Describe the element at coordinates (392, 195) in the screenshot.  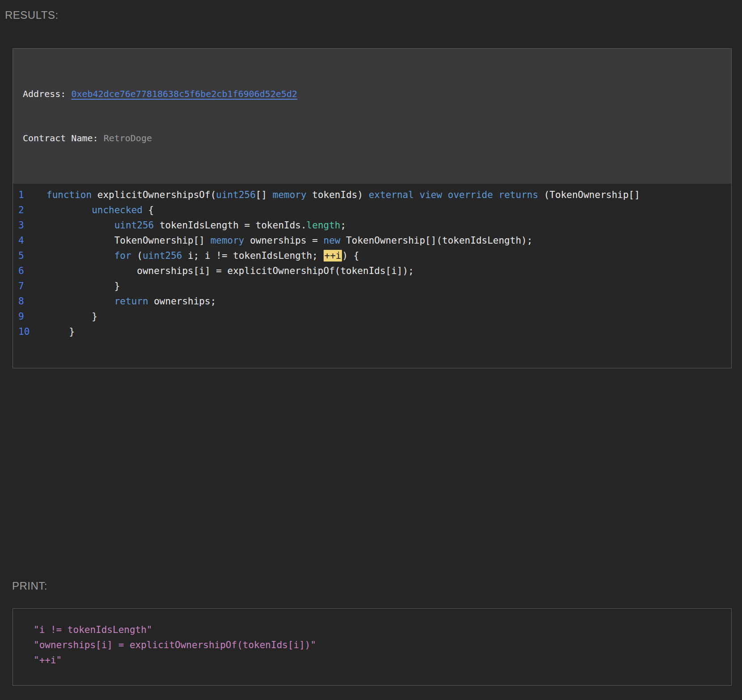
I see `code-token: external` at that location.